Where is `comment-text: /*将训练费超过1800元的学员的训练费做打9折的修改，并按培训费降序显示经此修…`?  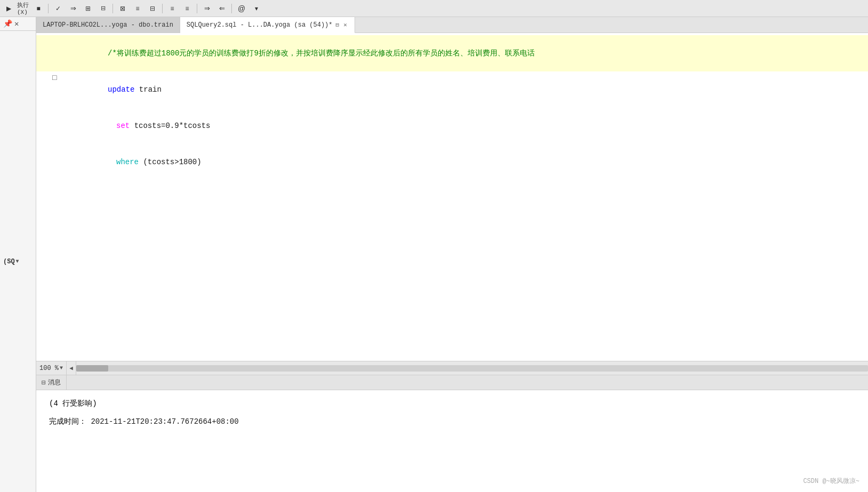
comment-text: /*将训练费超过1800元的学员的训练费做打9折的修改，并按培训费降序显示经此修… is located at coordinates (321, 53).